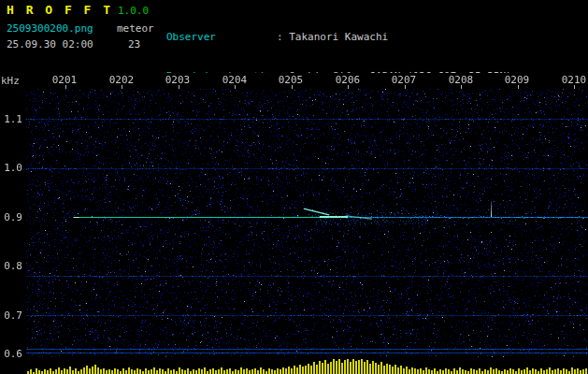 This screenshot has width=588, height=374. Describe the element at coordinates (574, 80) in the screenshot. I see `x-tick-label: 0210` at that location.